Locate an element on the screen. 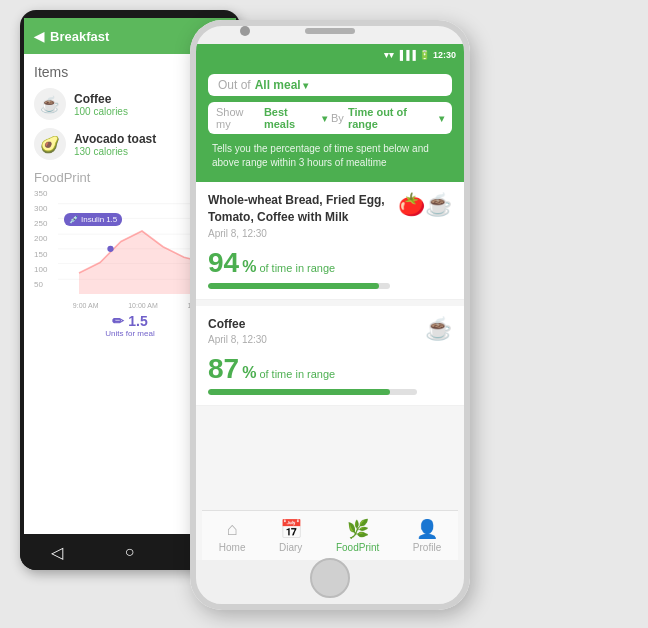  meal-name: Whole-wheat Bread, Fried Egg, Tomato, Co… is located at coordinates (299, 209).